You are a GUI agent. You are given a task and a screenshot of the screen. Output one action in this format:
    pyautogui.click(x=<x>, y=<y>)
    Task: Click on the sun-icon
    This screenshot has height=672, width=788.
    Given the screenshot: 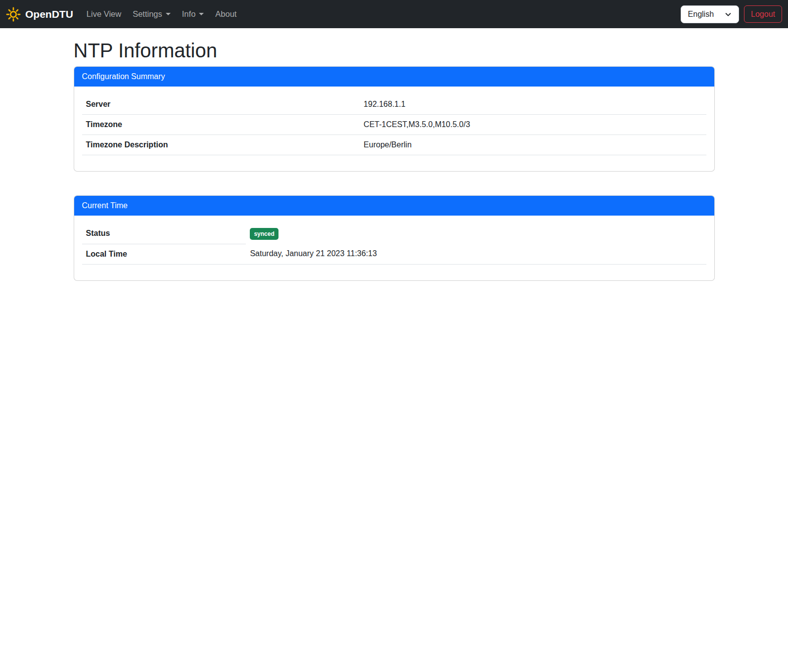 What is the action you would take?
    pyautogui.click(x=13, y=14)
    